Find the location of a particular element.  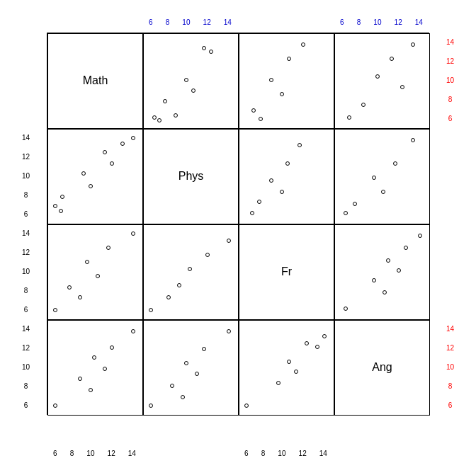

cell-r2c3 is located at coordinates (382, 272).